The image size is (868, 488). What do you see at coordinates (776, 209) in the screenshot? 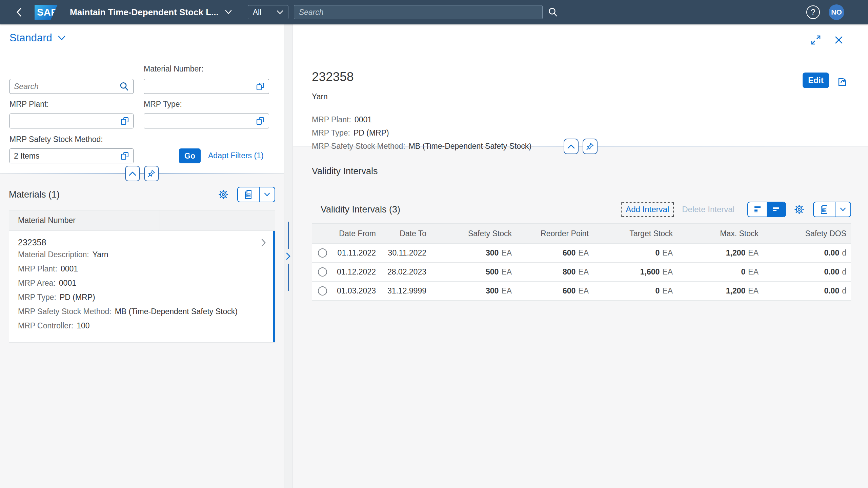
I see `hide-details-icon` at bounding box center [776, 209].